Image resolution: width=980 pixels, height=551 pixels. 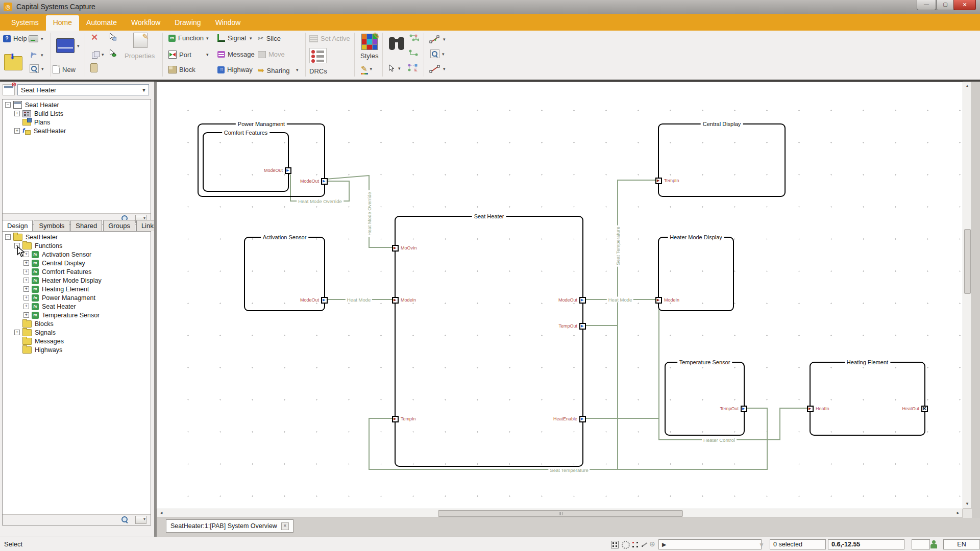 What do you see at coordinates (180, 55) in the screenshot?
I see `port-button: Port` at bounding box center [180, 55].